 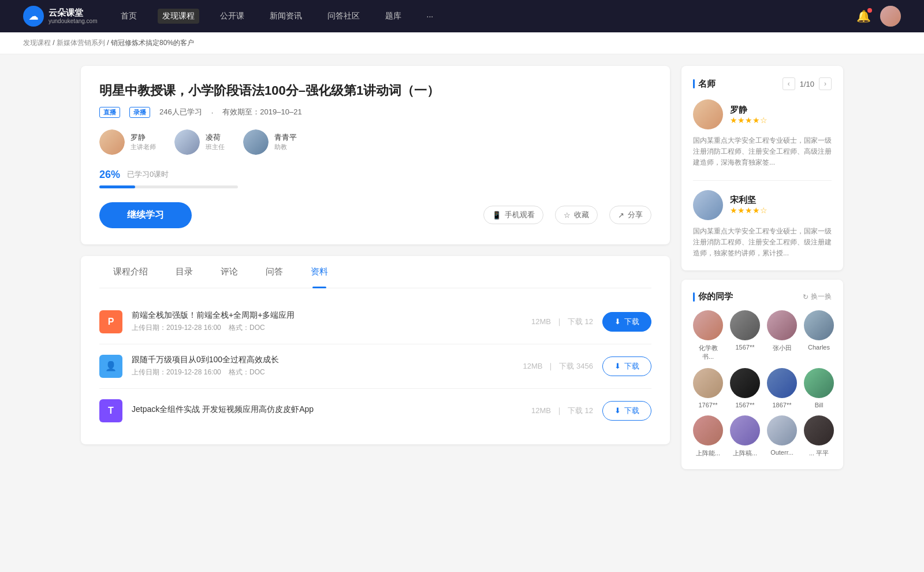 I want to click on classmate-4: Charles, so click(x=819, y=336).